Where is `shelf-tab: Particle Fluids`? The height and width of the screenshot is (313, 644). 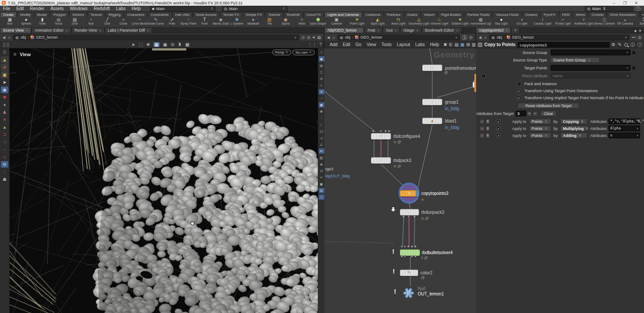 shelf-tab: Particle Fluids is located at coordinates (478, 14).